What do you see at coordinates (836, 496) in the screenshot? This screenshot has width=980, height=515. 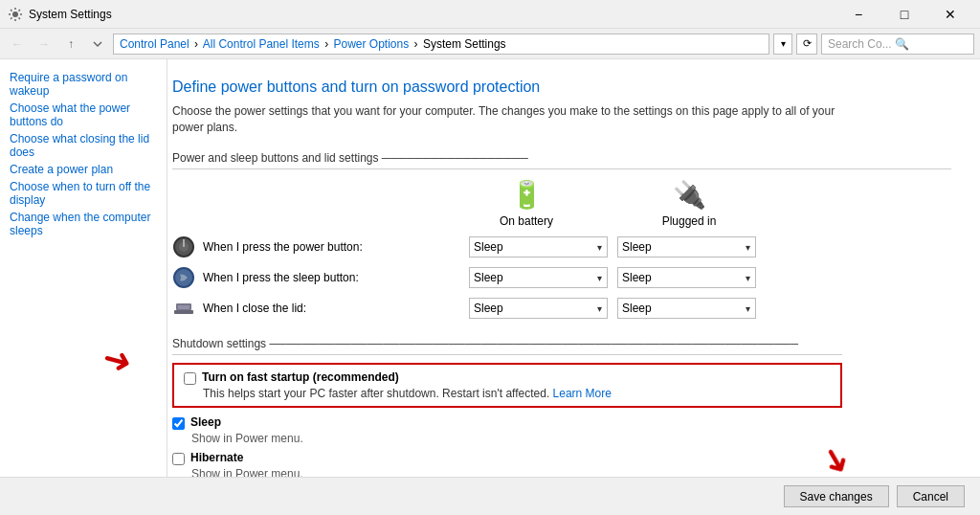 I see `save-changes-button: Save changes` at bounding box center [836, 496].